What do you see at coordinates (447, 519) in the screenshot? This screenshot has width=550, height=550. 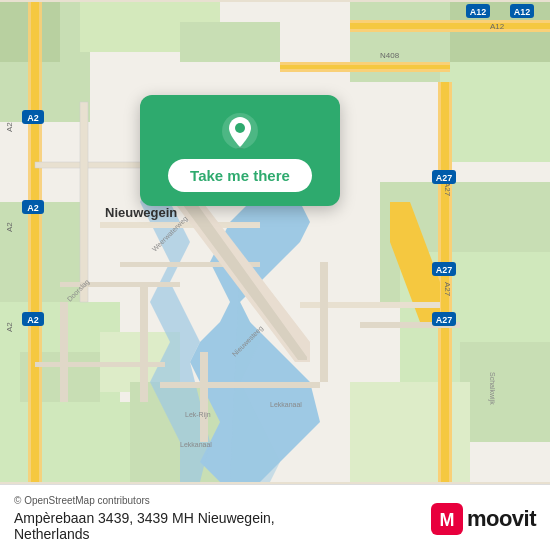 I see `moovit-icon: M` at bounding box center [447, 519].